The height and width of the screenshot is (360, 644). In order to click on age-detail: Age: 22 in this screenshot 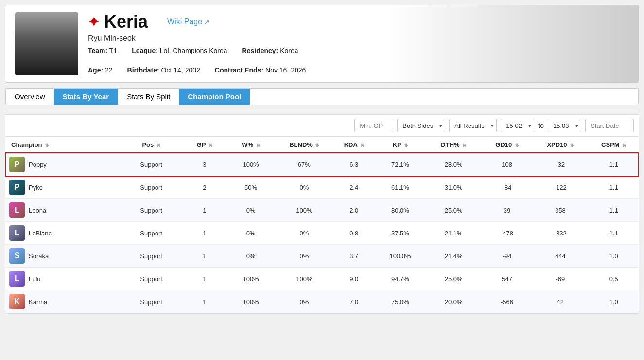, I will do `click(100, 70)`.